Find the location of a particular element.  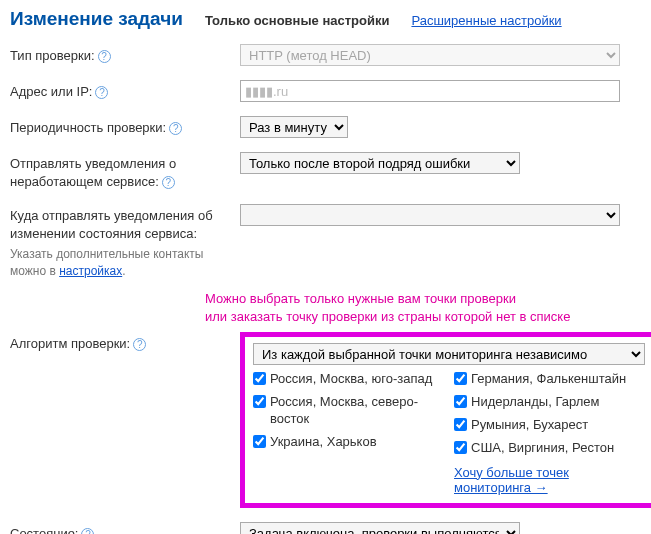

location-checkbox: Украина, Харьков is located at coordinates (348, 442).